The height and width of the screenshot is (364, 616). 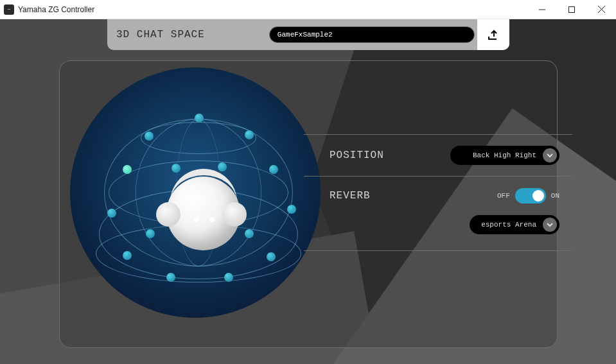 I want to click on page-title: 3D CHAT SPACE, so click(x=161, y=35).